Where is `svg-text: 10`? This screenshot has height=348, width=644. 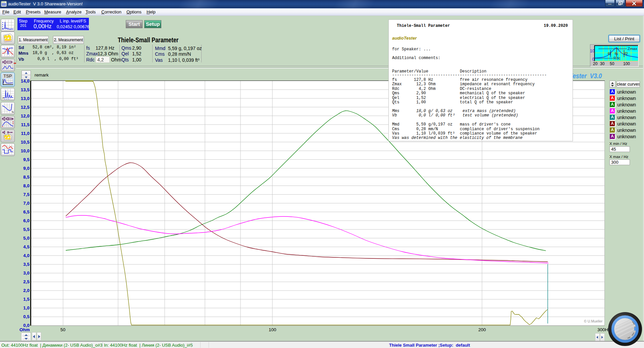 svg-text: 10 is located at coordinates (592, 51).